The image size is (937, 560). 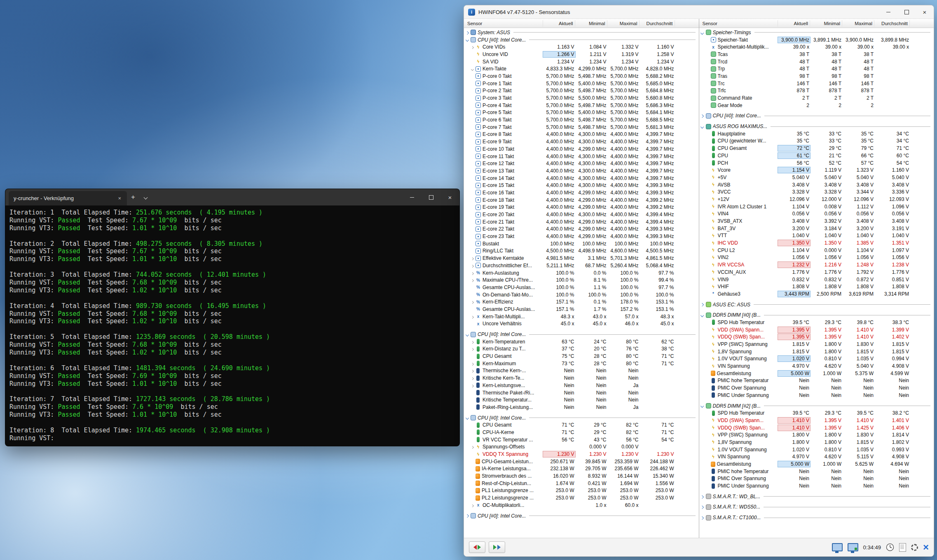 What do you see at coordinates (817, 98) in the screenshot?
I see `sensor-row: Command Rate2 T2 T2 T` at bounding box center [817, 98].